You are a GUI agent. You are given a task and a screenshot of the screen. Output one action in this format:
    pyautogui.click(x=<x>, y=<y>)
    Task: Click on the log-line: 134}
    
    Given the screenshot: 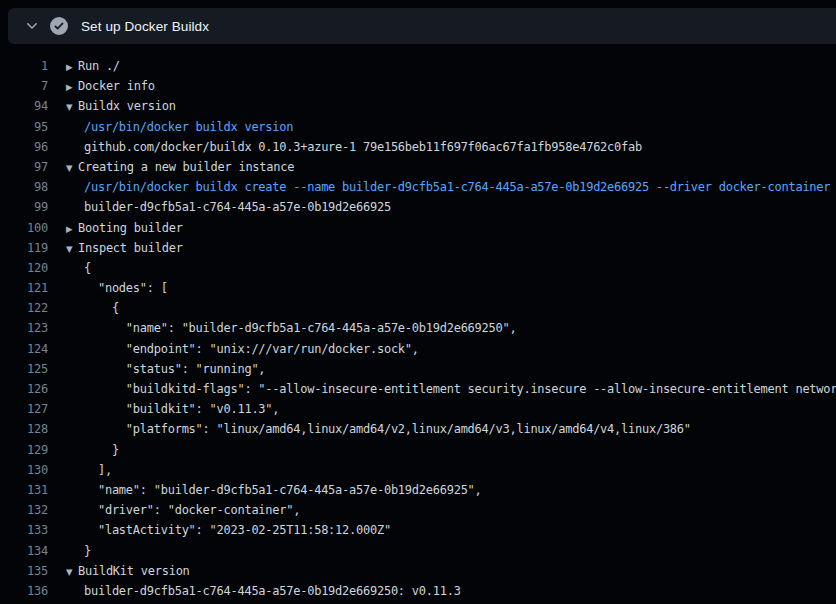 What is the action you would take?
    pyautogui.click(x=418, y=551)
    